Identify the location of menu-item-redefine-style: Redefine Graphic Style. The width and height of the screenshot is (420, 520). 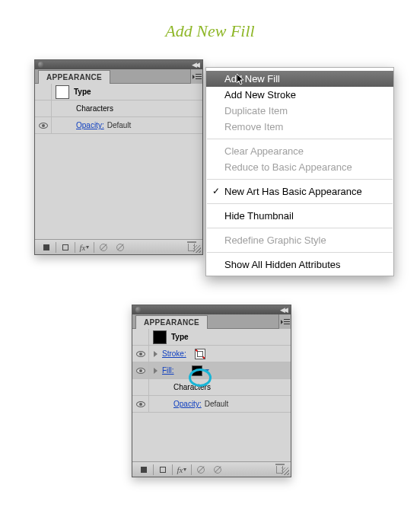
(300, 241).